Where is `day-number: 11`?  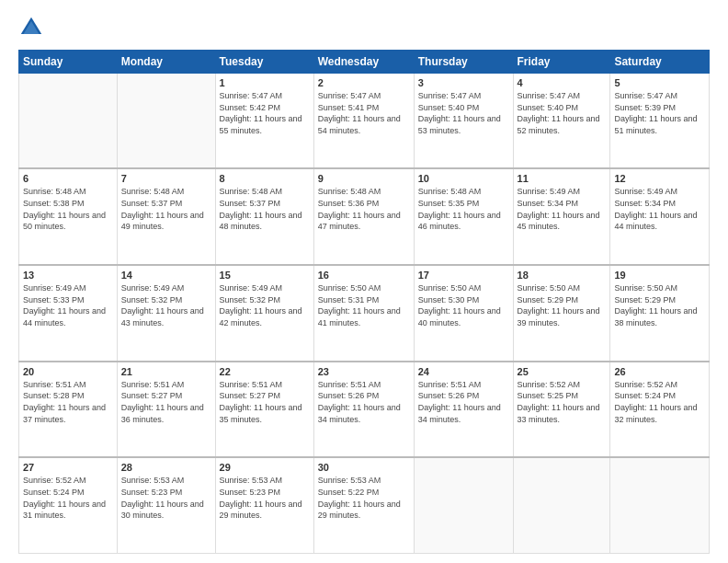 day-number: 11 is located at coordinates (563, 178).